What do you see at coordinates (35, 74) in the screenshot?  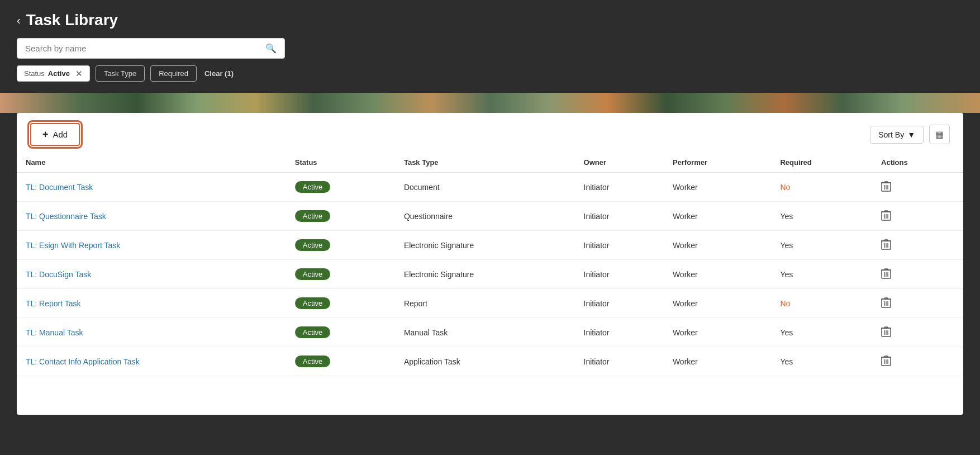 I see `chip-status-label: Status` at bounding box center [35, 74].